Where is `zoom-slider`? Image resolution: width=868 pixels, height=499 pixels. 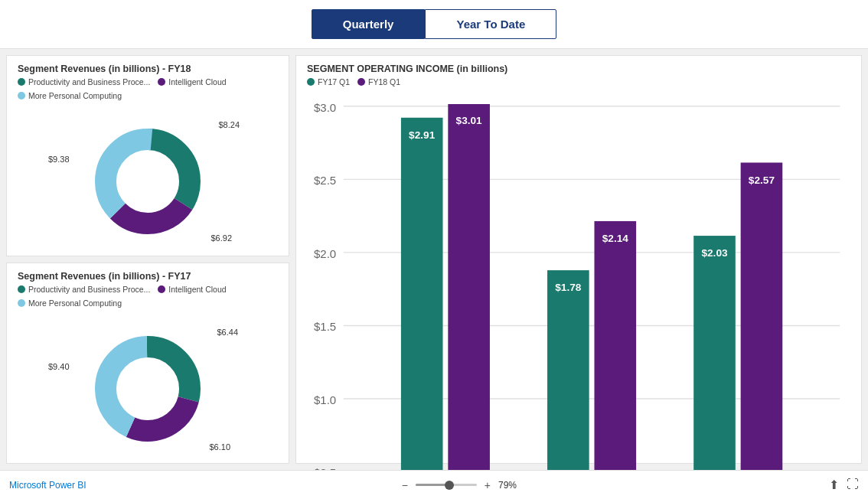
zoom-slider is located at coordinates (446, 485).